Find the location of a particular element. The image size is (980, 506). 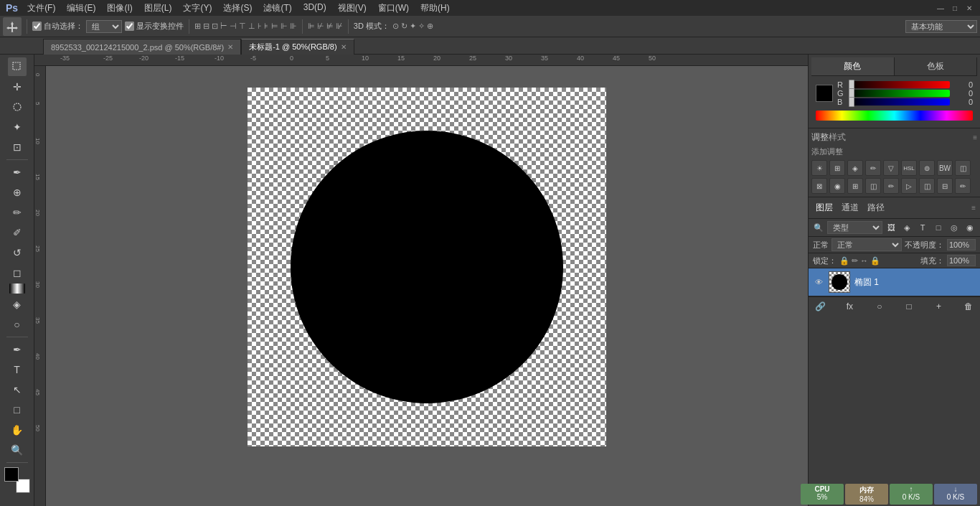

adj-channel: ⊠ is located at coordinates (819, 186).